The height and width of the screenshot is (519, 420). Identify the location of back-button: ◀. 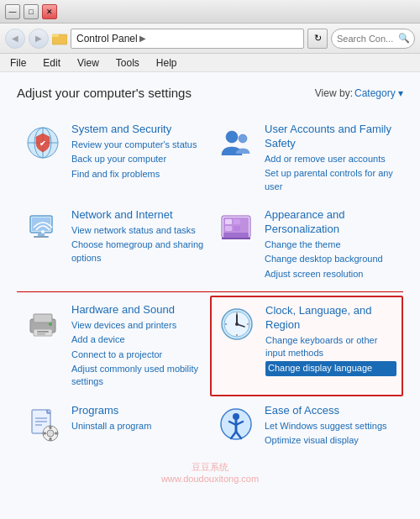
(15, 39).